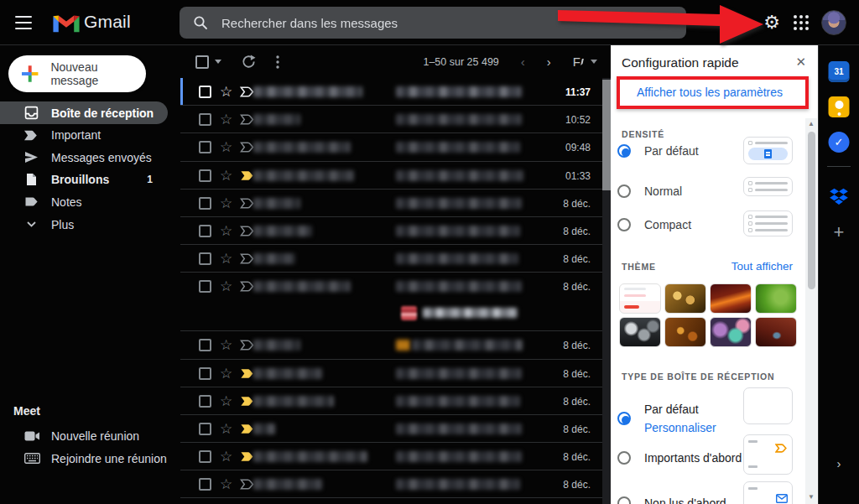 This screenshot has width=859, height=504. Describe the element at coordinates (84, 179) in the screenshot. I see `sidebar-item-brouillons: Brouillons1` at that location.